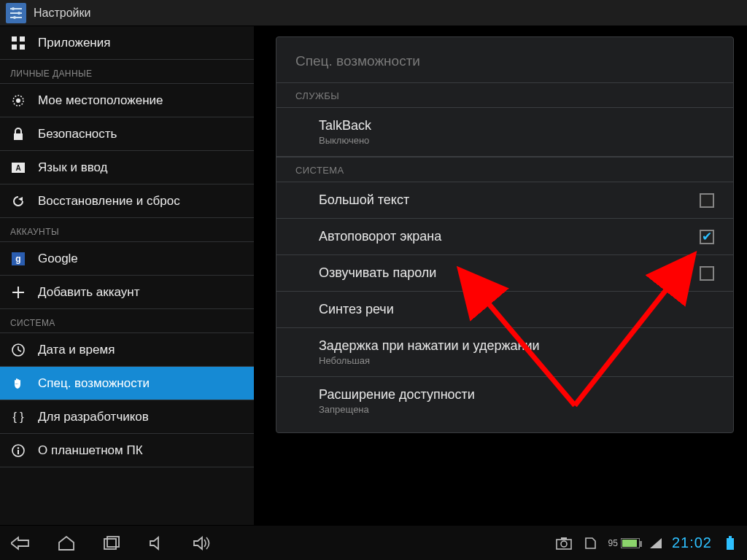 This screenshot has width=747, height=560. What do you see at coordinates (624, 543) in the screenshot?
I see `battery-indicator: 95` at bounding box center [624, 543].